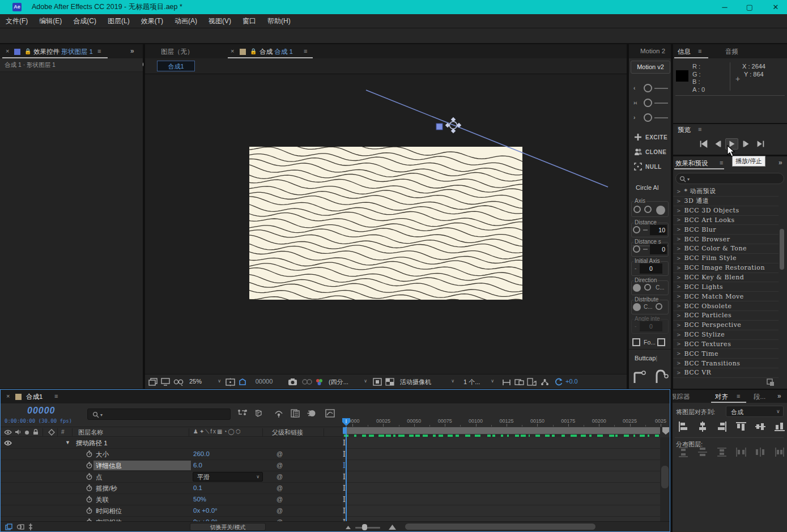 The image size is (787, 532). I want to click on effects-category-row: >BCC Perspective, so click(726, 325).